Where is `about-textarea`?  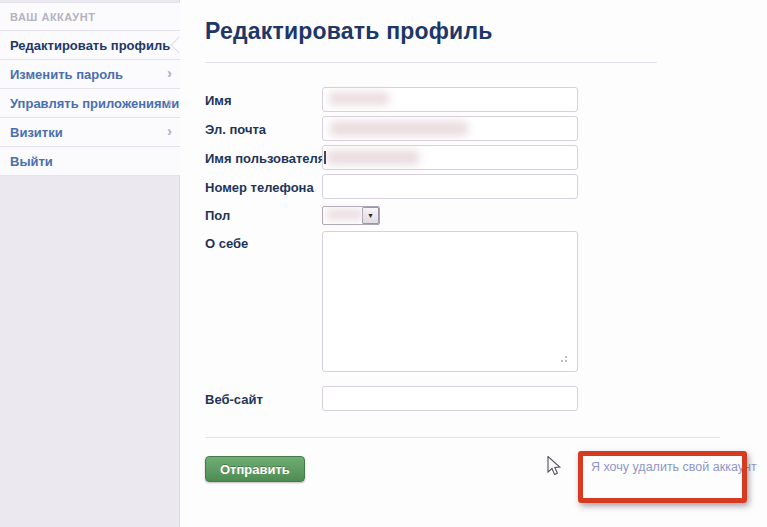
about-textarea is located at coordinates (450, 302).